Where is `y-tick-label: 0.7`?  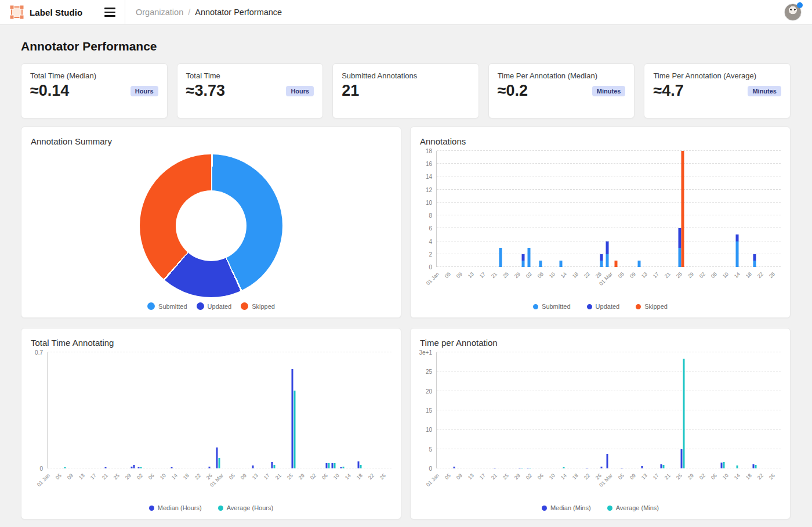 y-tick-label: 0.7 is located at coordinates (39, 353).